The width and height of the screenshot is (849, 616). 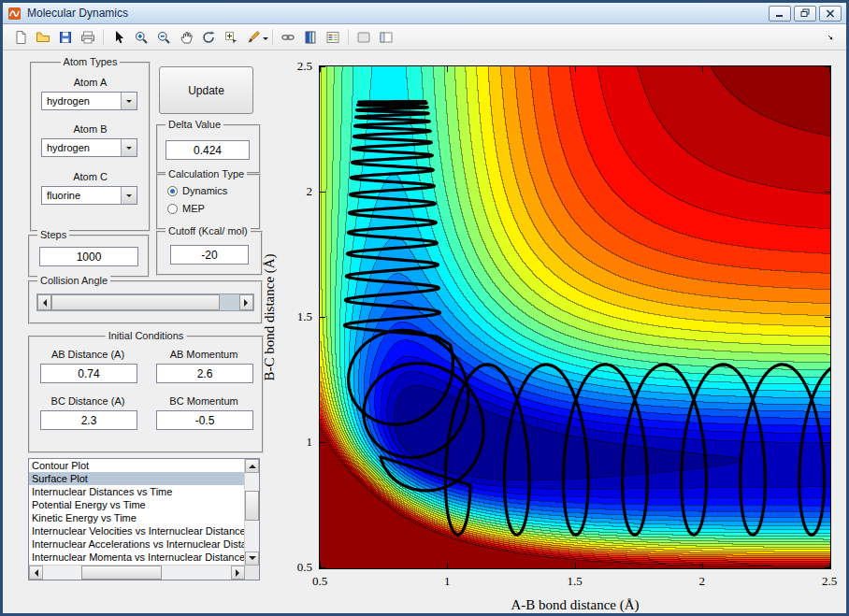 I want to click on y-tick-label: 2.5, so click(x=305, y=66).